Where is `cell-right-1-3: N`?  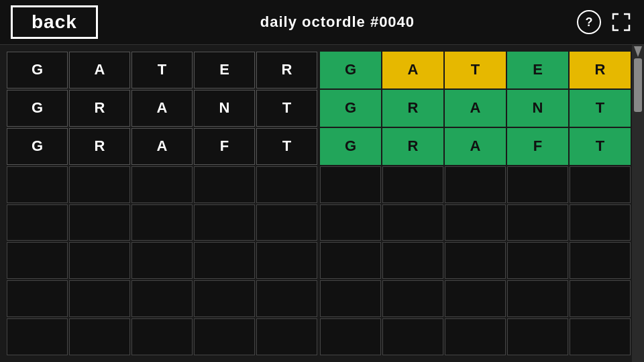 cell-right-1-3: N is located at coordinates (538, 109).